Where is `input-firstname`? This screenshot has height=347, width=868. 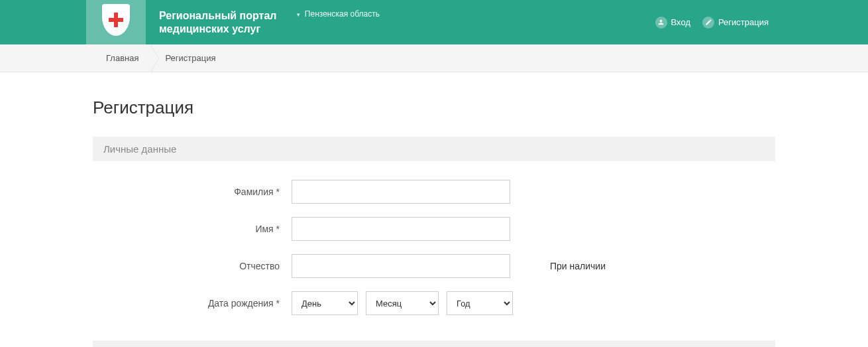
input-firstname is located at coordinates (401, 229).